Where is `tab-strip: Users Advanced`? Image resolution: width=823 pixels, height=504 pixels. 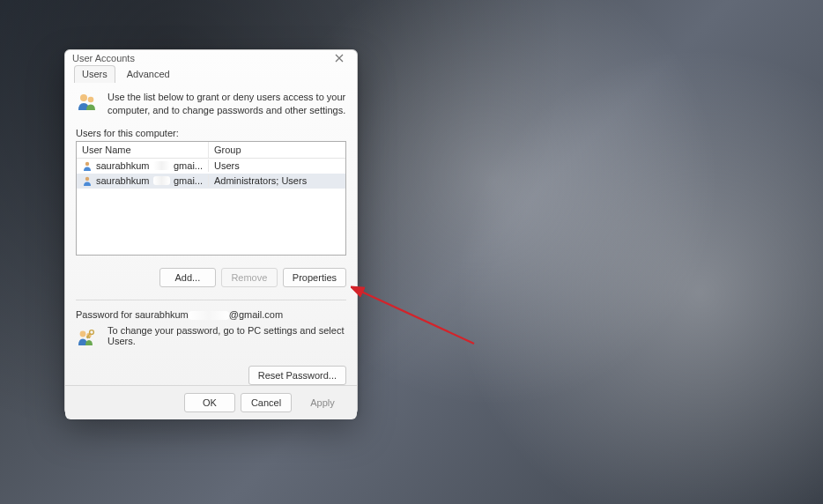
tab-strip: Users Advanced is located at coordinates (211, 73).